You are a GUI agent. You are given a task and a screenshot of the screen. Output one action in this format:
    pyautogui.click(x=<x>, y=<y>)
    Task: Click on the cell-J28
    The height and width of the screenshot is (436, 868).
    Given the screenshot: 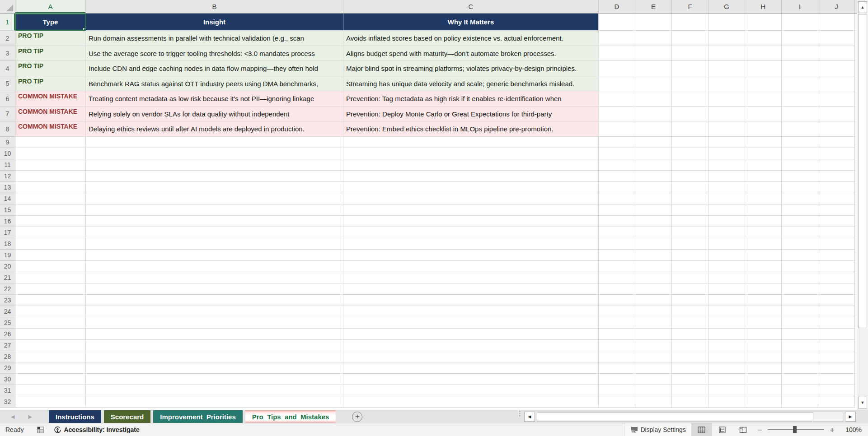 What is the action you would take?
    pyautogui.click(x=837, y=357)
    